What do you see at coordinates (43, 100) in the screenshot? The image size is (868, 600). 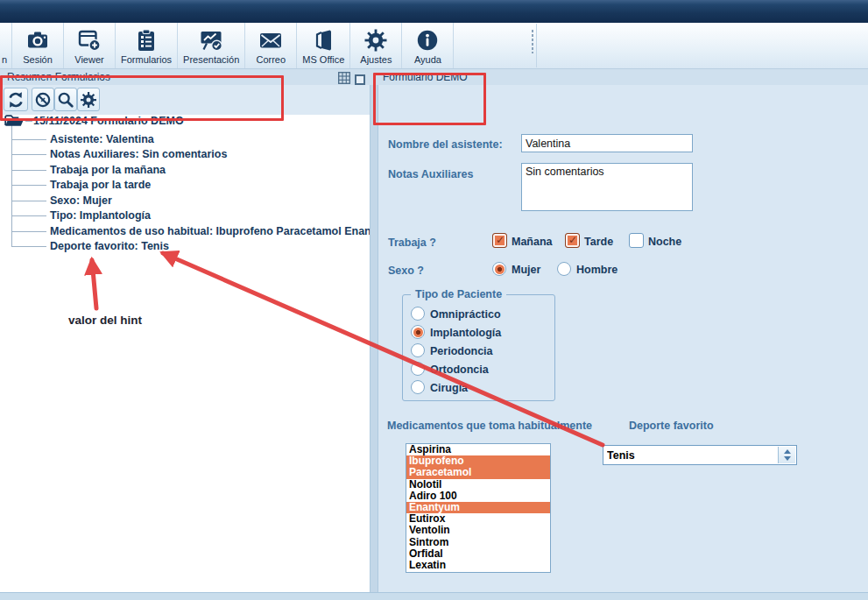 I see `disable-button` at bounding box center [43, 100].